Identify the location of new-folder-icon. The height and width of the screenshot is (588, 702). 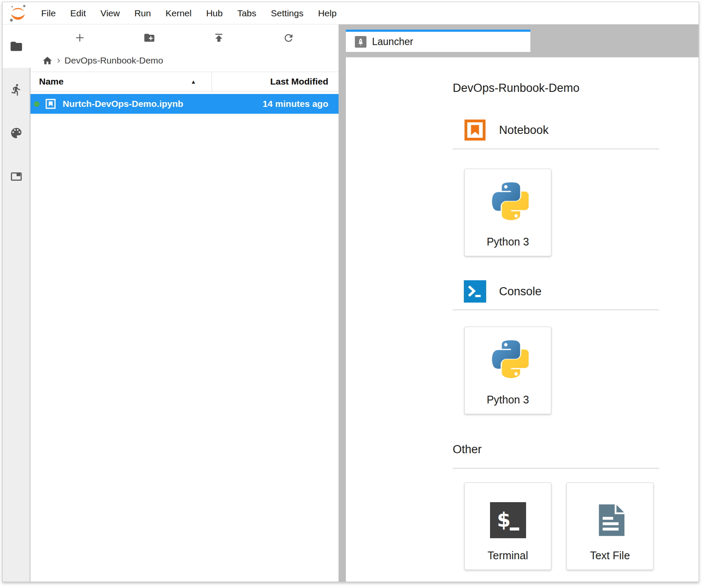
(149, 38).